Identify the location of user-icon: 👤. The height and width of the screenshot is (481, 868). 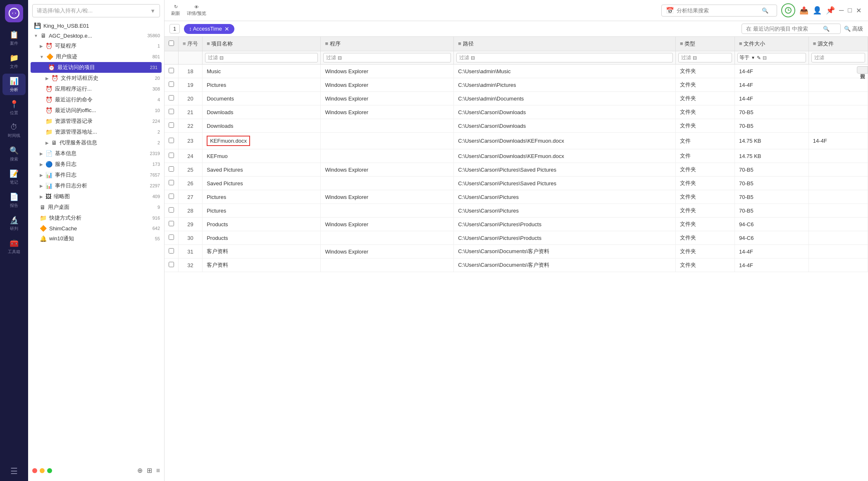
(817, 10).